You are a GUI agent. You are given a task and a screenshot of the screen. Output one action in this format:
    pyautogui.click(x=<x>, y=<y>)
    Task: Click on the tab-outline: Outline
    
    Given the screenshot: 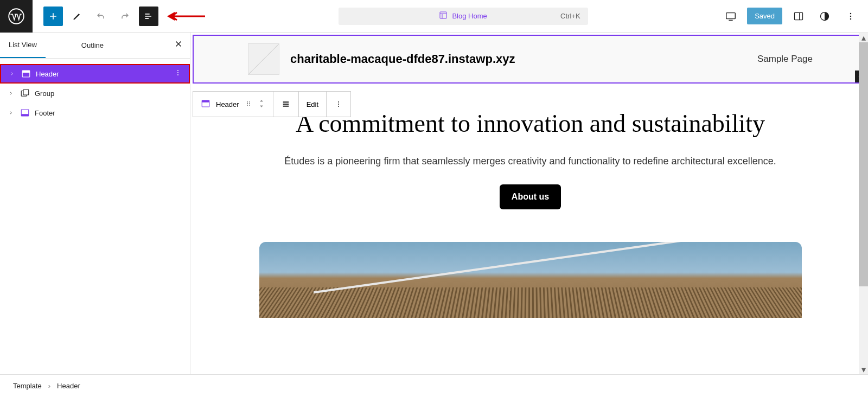 What is the action you would take?
    pyautogui.click(x=92, y=46)
    